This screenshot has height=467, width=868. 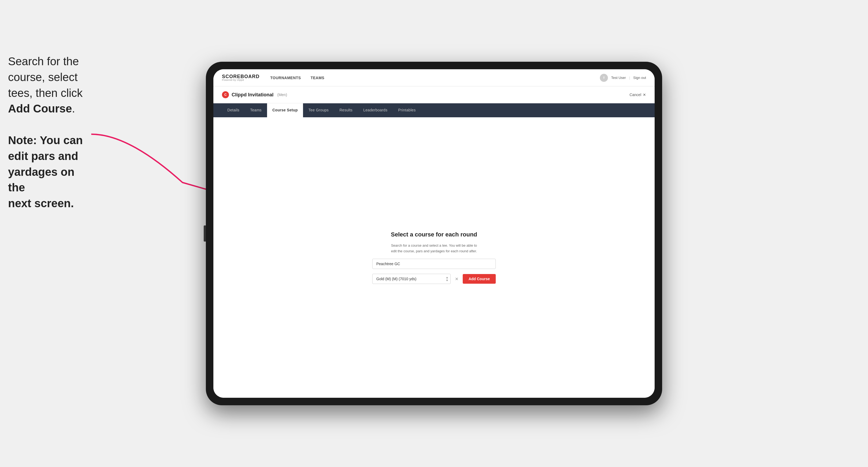 What do you see at coordinates (317, 78) in the screenshot?
I see `nav-teams: TEAMS` at bounding box center [317, 78].